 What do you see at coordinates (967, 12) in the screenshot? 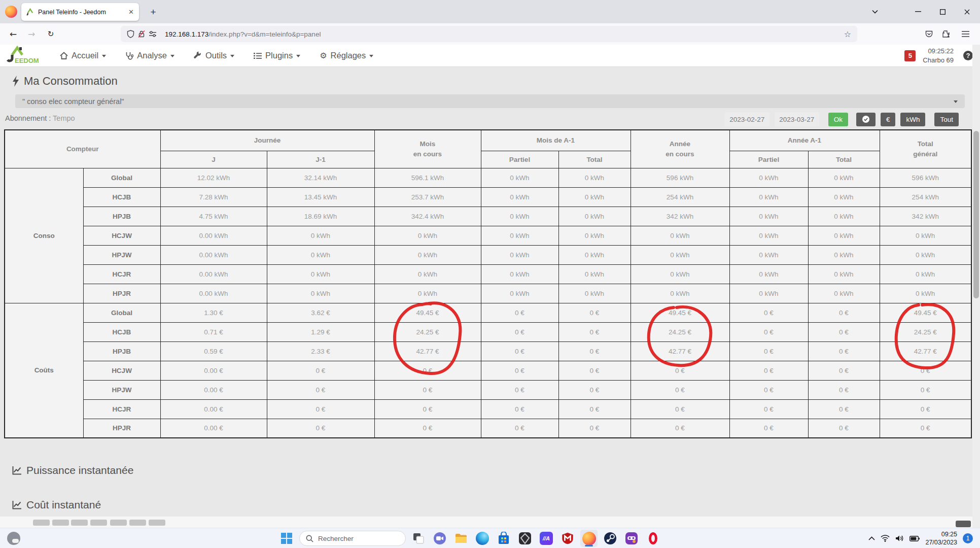
I see `close-window-button` at bounding box center [967, 12].